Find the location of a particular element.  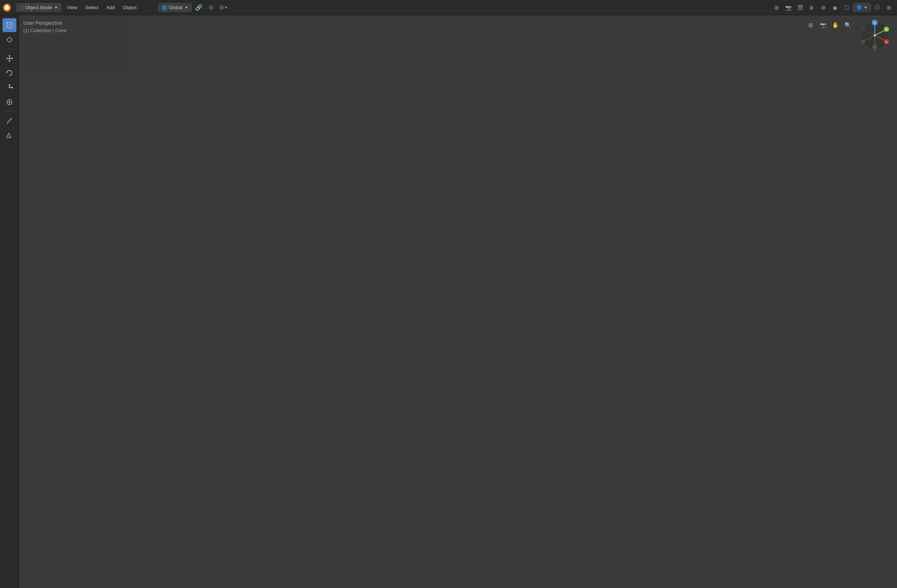

snap-button: 🔗 is located at coordinates (199, 8).